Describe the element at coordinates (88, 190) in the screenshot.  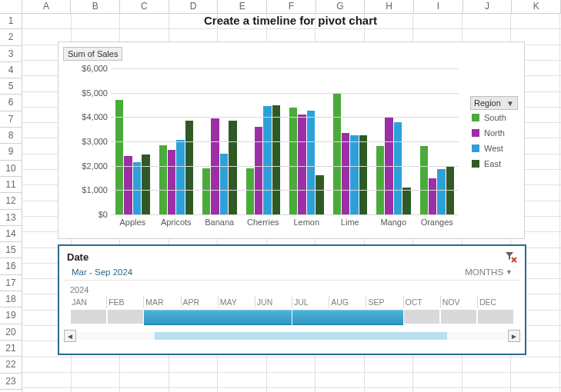
I see `y-tick-label: $1,000` at that location.